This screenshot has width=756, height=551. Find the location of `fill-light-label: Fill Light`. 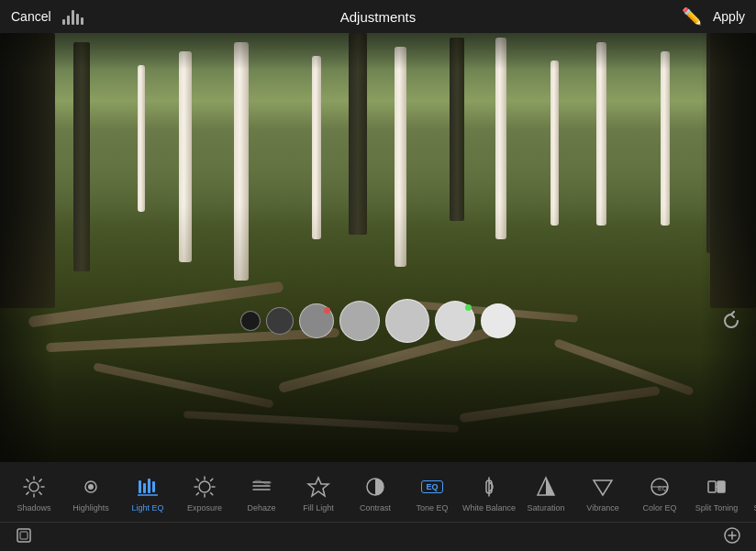

fill-light-label: Fill Light is located at coordinates (318, 508).